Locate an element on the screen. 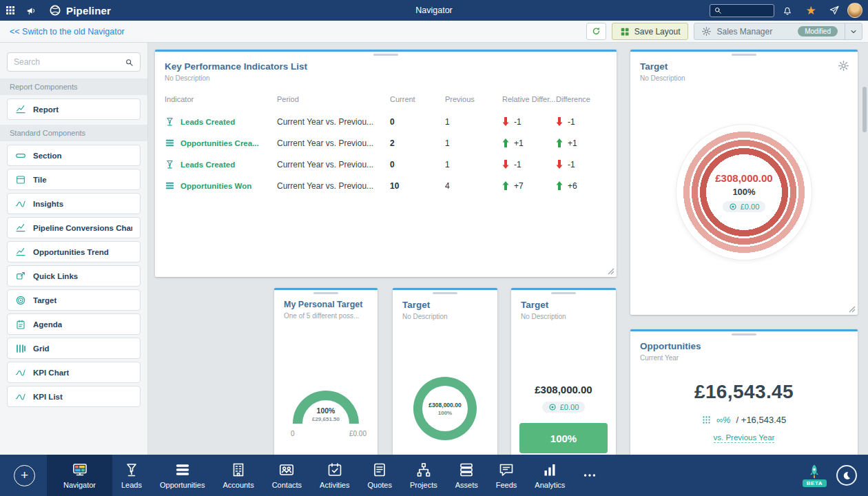 This screenshot has height=496, width=868. sidebar-item-kpi-chart: KPI Chart is located at coordinates (74, 372).